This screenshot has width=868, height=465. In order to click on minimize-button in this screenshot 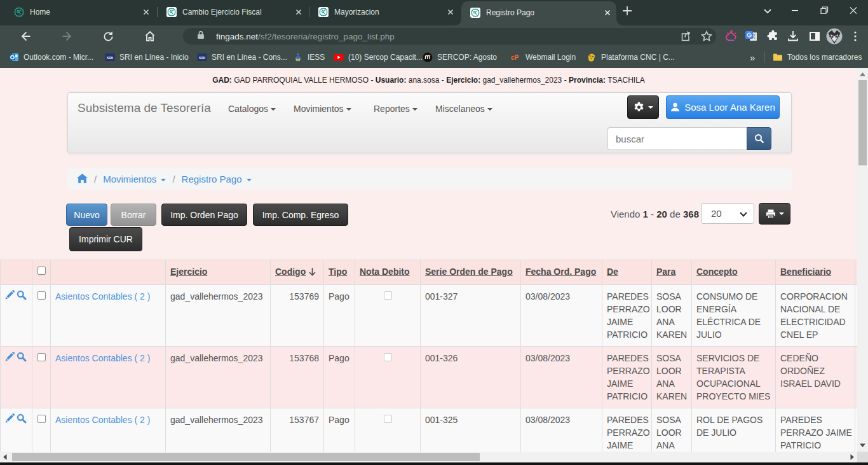, I will do `click(795, 10)`.